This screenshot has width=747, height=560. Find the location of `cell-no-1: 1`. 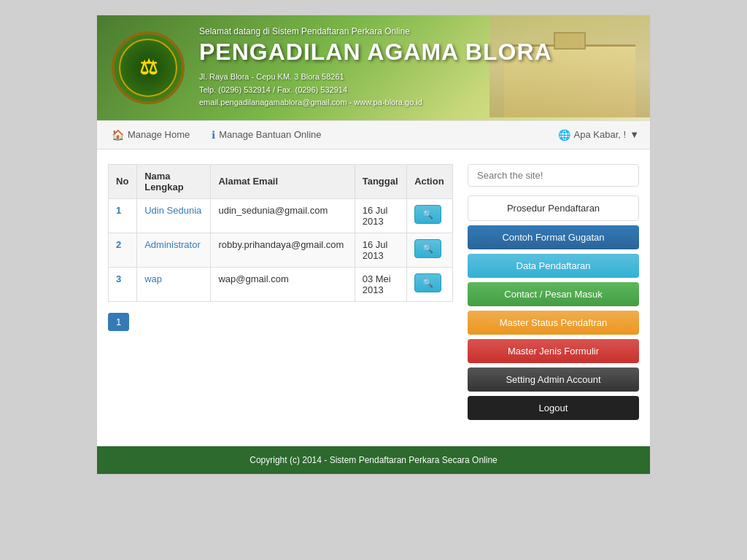

cell-no-1: 1 is located at coordinates (123, 216).